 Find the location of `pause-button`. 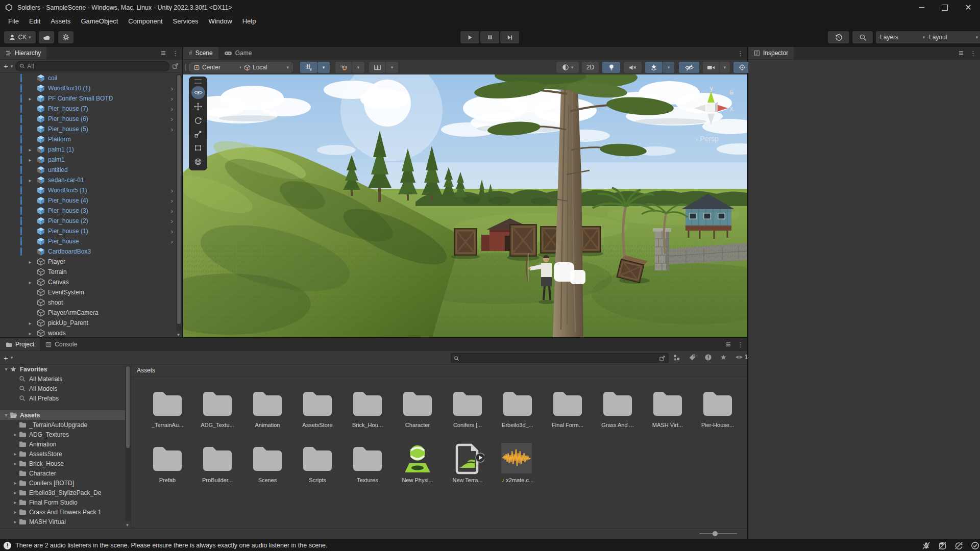

pause-button is located at coordinates (490, 37).